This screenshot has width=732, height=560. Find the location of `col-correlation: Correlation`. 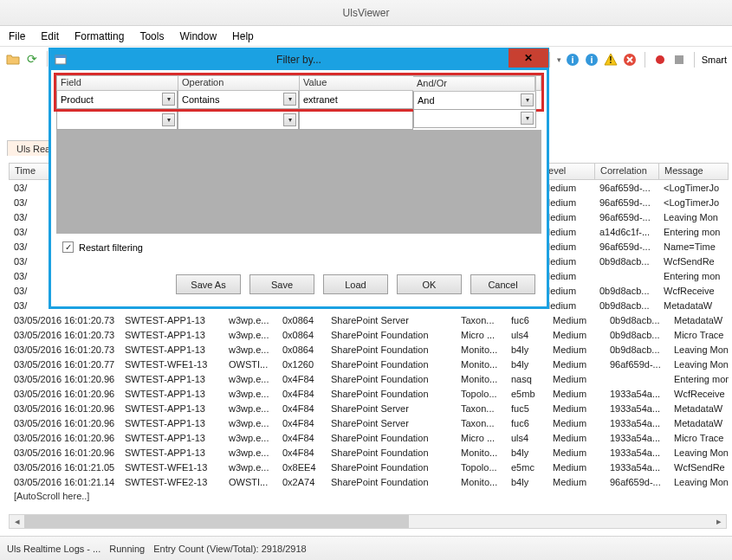

col-correlation: Correlation is located at coordinates (627, 171).